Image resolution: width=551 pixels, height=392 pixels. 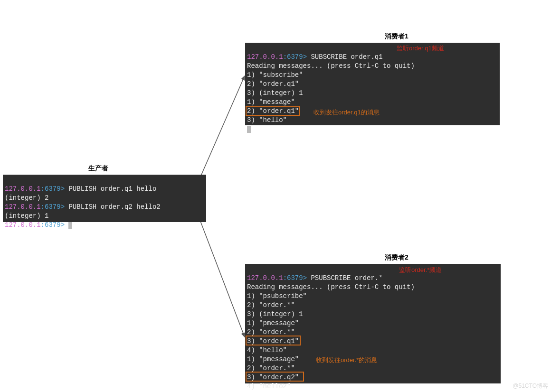 What do you see at coordinates (249, 130) in the screenshot?
I see `consumer1-cursor` at bounding box center [249, 130].